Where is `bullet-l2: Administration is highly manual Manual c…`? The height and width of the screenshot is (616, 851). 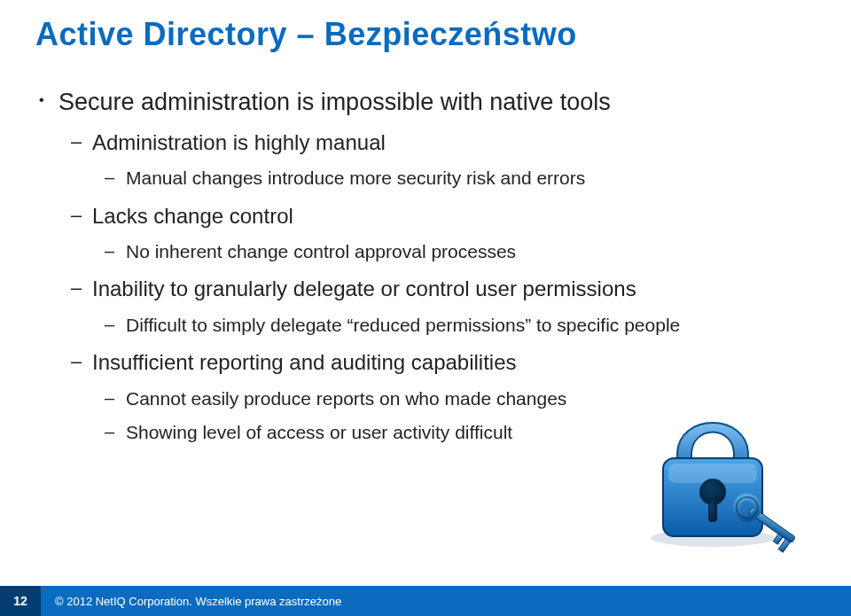 bullet-l2: Administration is highly manual Manual c… is located at coordinates (437, 160).